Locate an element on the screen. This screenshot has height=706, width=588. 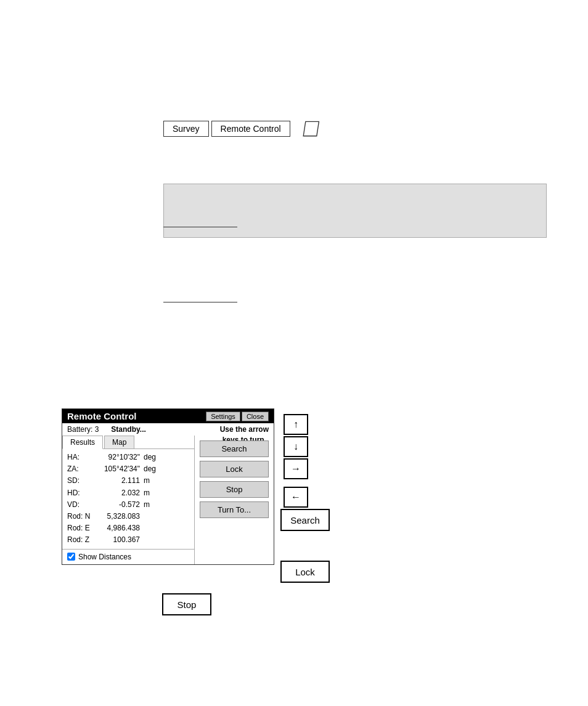
arrow-right-button: → is located at coordinates (296, 469).